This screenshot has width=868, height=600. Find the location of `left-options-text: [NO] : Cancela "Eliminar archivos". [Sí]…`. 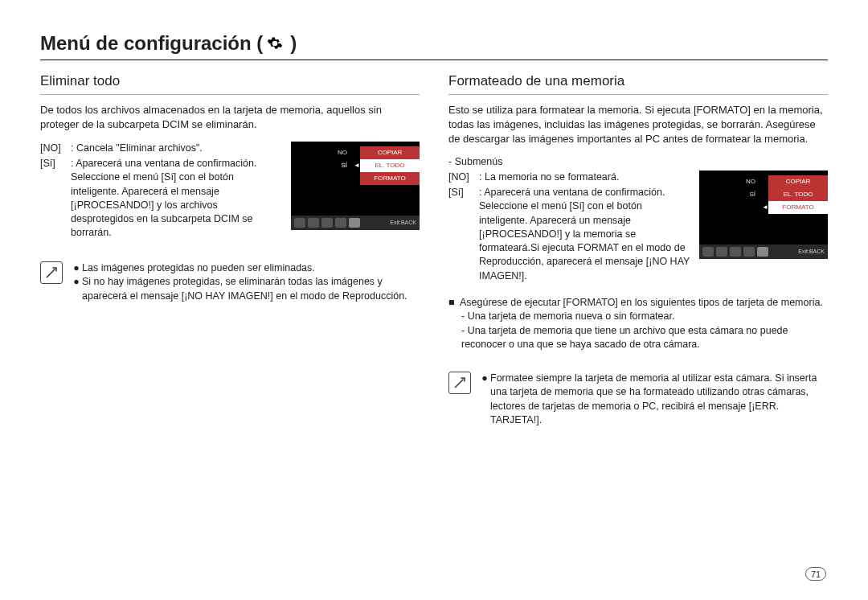

left-options-text: [NO] : Cancela "Eliminar archivos". [Sí]… is located at coordinates (162, 191).